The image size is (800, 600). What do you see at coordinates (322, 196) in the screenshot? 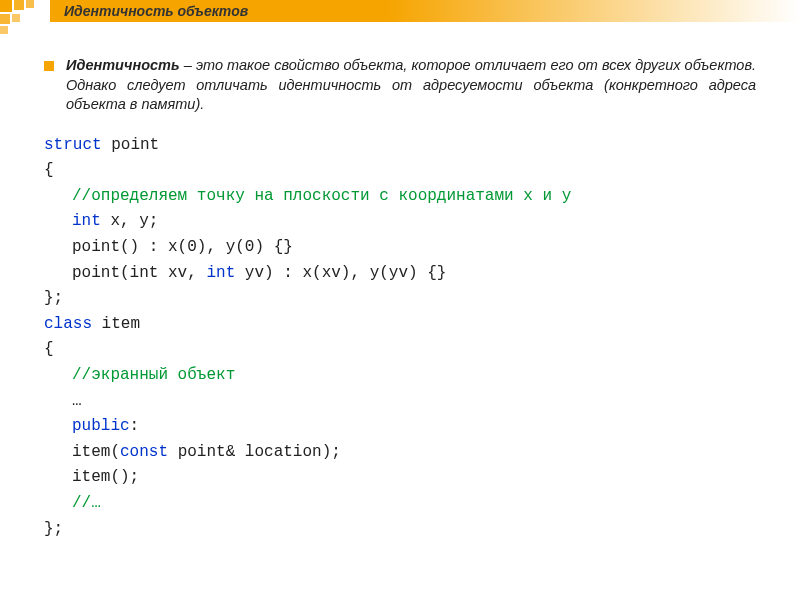
I see `code-comment-1: //определяем точку на плоскости с коорди…` at bounding box center [322, 196].